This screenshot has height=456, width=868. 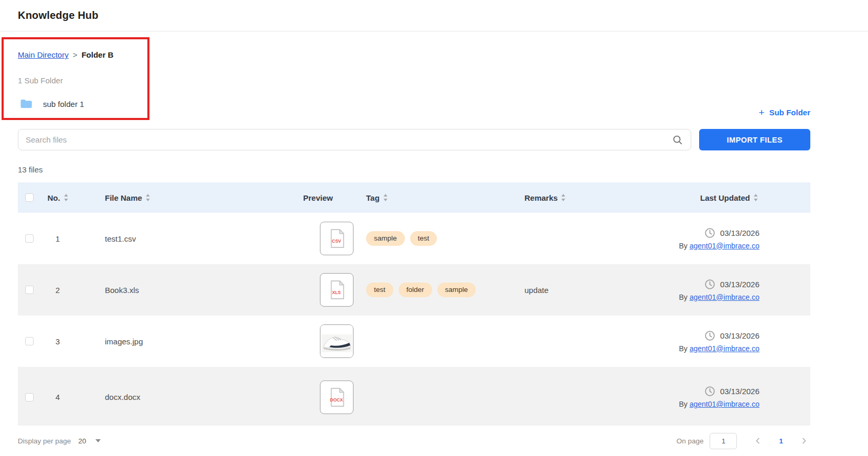 I want to click on subfolder-count-label: 1 Sub Folder, so click(x=414, y=81).